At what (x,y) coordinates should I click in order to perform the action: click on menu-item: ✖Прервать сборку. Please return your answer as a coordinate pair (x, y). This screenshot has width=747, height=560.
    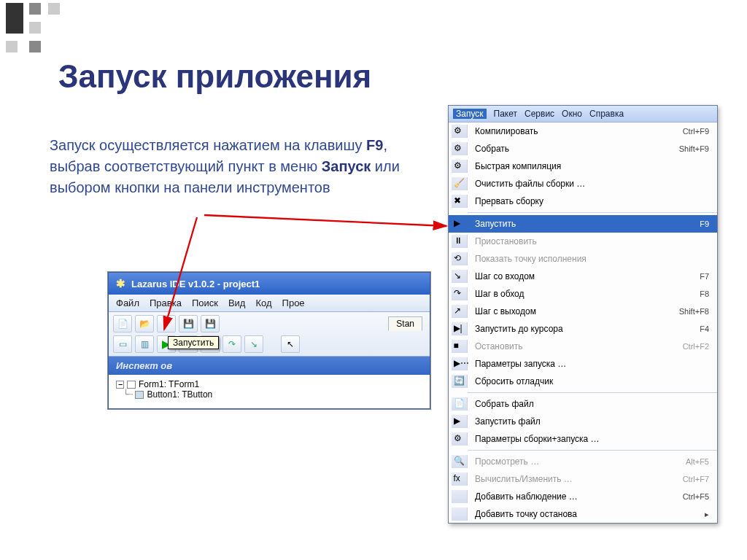
    Looking at the image, I should click on (583, 201).